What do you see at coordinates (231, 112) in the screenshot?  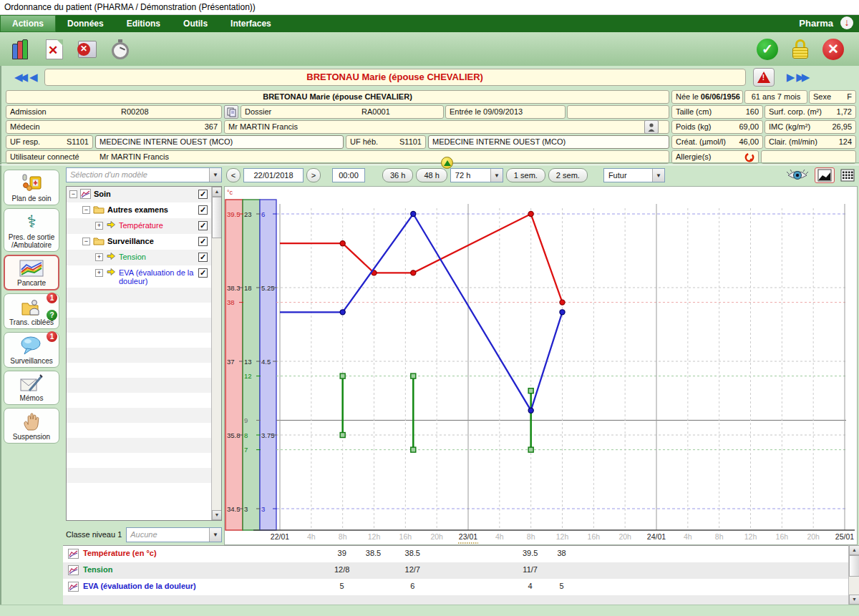 I see `copy-record-button` at bounding box center [231, 112].